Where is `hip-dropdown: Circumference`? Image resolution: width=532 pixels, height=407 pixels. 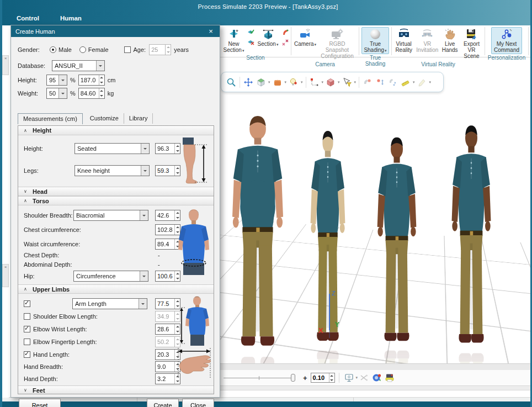
hip-dropdown: Circumference is located at coordinates (111, 276).